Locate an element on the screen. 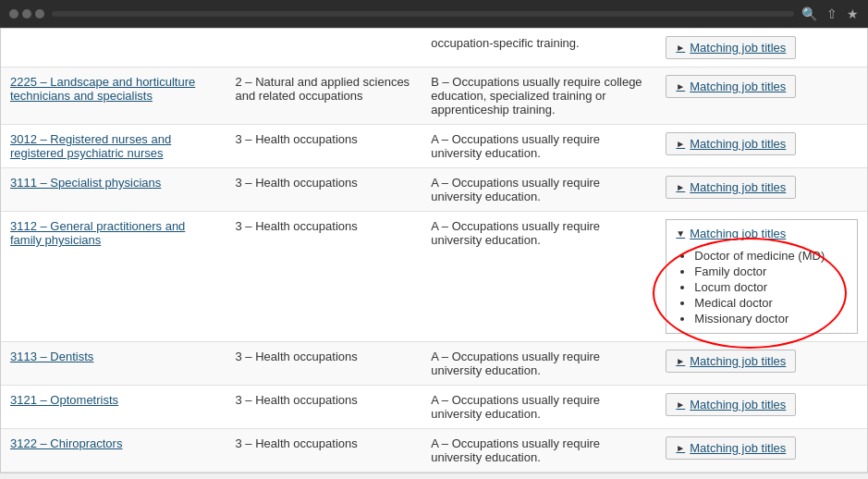 The width and height of the screenshot is (868, 479). job-title-link: 3122 – Chiropractors is located at coordinates (67, 444).